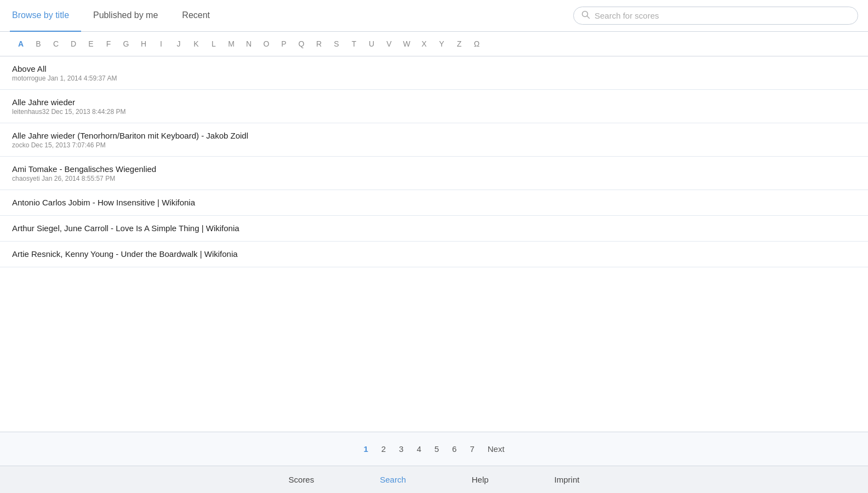  I want to click on alpha-letter-C: C, so click(56, 44).